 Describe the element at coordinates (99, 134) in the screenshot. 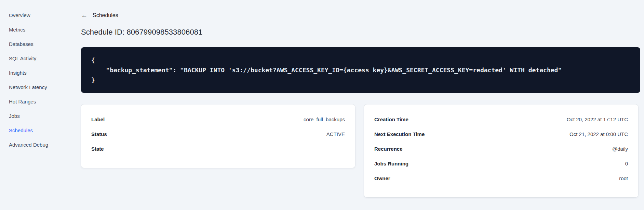

I see `row-label: Status` at that location.